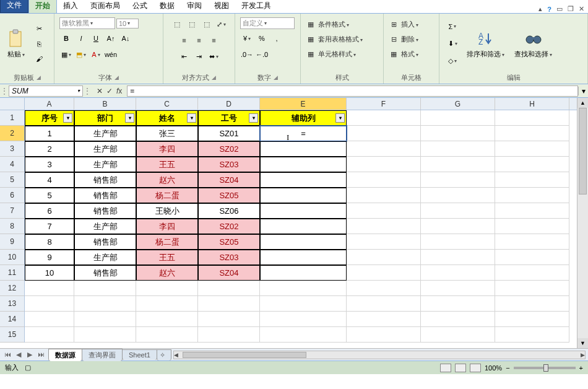  I want to click on increase-font-icon: A↑, so click(111, 38).